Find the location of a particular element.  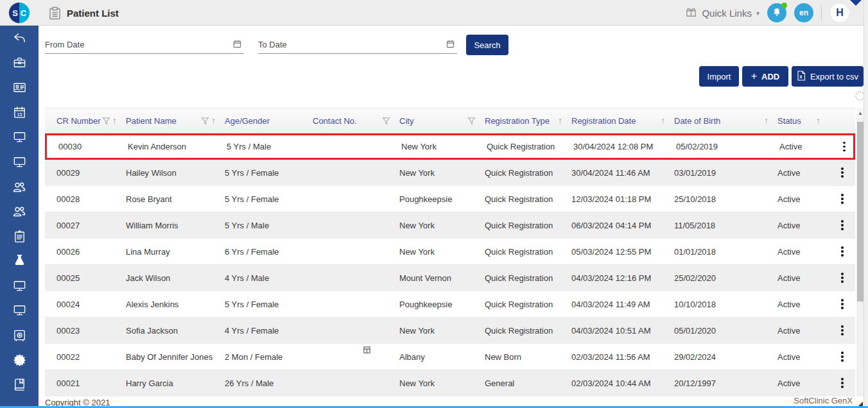

user-avatar: H is located at coordinates (840, 13).